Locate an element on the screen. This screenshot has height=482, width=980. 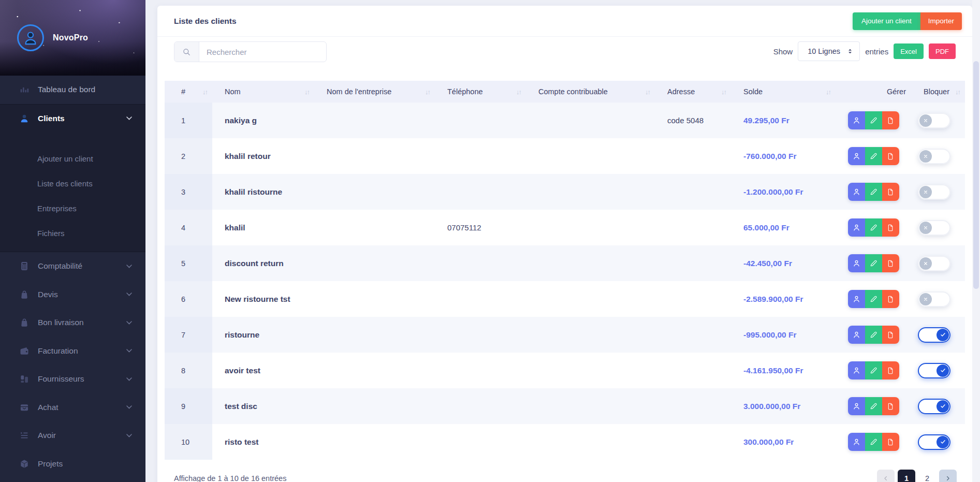
sidebar-item-ajouter-un-client: Ajouter un client is located at coordinates (72, 158).